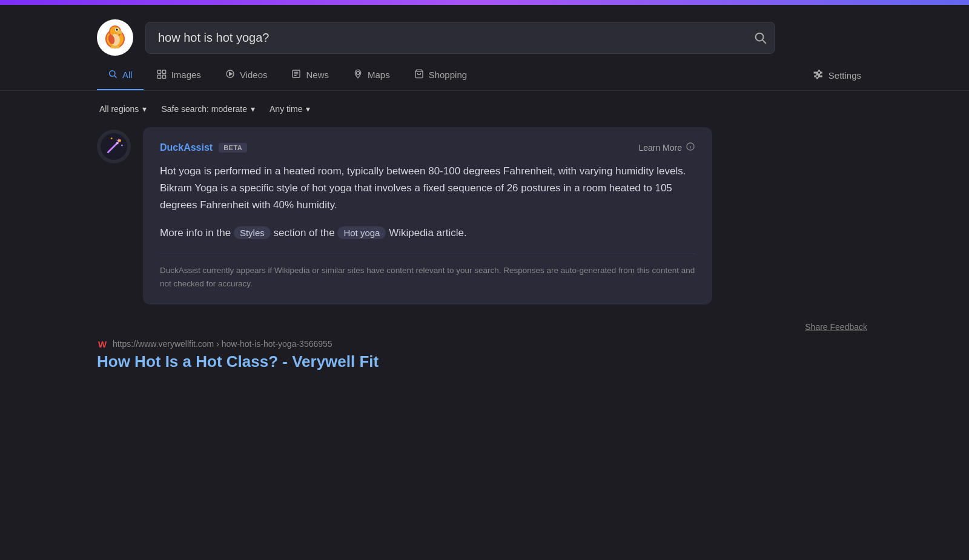 This screenshot has height=560, width=969. What do you see at coordinates (252, 232) in the screenshot?
I see `styles-link: Styles` at bounding box center [252, 232].